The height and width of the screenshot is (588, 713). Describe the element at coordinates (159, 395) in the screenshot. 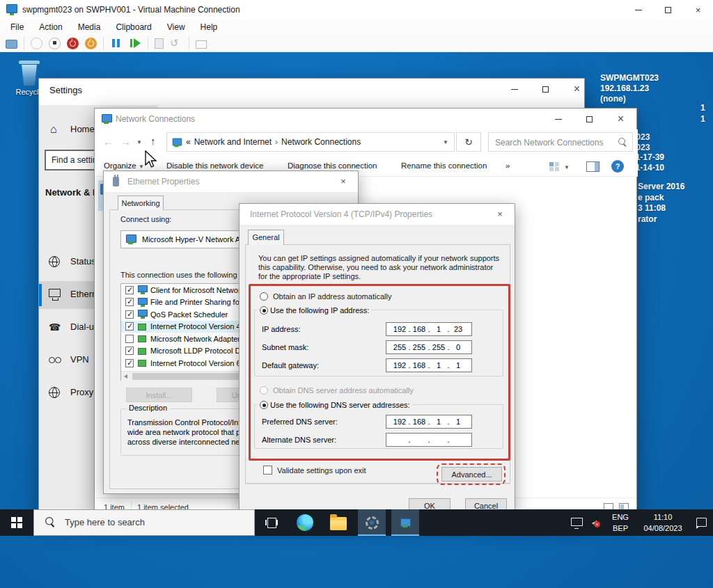

I see `install-button: Install...` at that location.